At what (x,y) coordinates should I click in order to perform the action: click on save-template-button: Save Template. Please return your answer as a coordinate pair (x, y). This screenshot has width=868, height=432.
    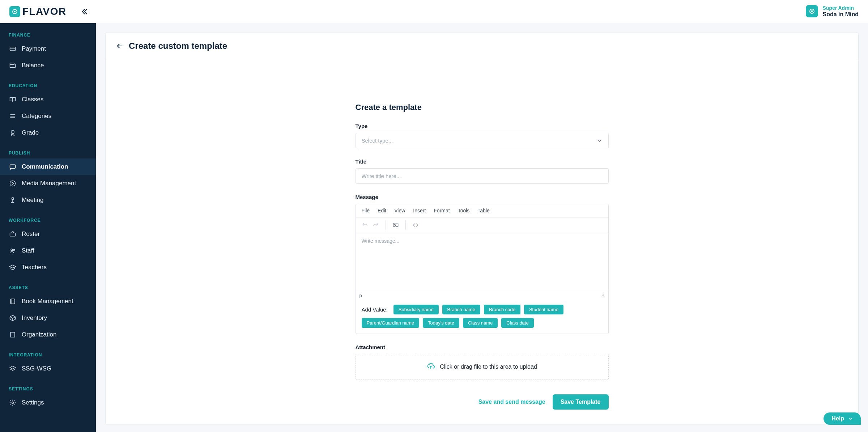
    Looking at the image, I should click on (581, 402).